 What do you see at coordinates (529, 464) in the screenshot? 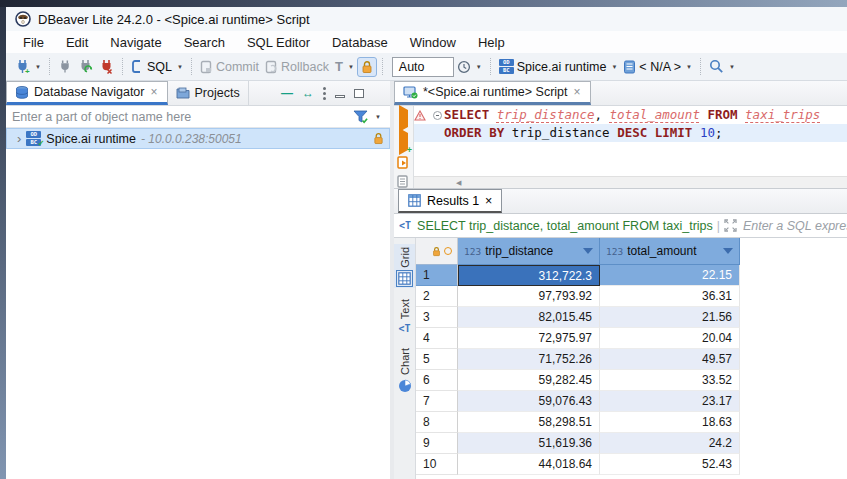
I see `cell-trip-distance: 44,018.64` at bounding box center [529, 464].